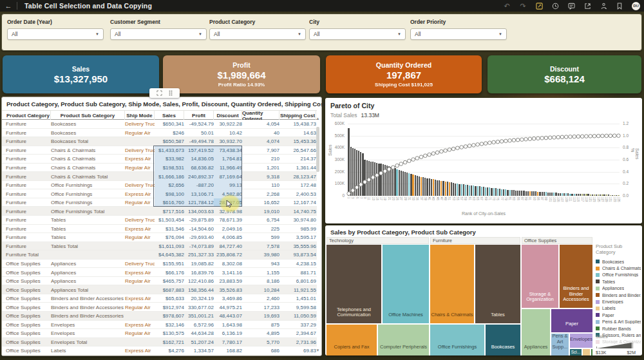 This screenshot has width=644, height=360. Describe the element at coordinates (261, 151) in the screenshot. I see `table-cell: 7,907` at that location.